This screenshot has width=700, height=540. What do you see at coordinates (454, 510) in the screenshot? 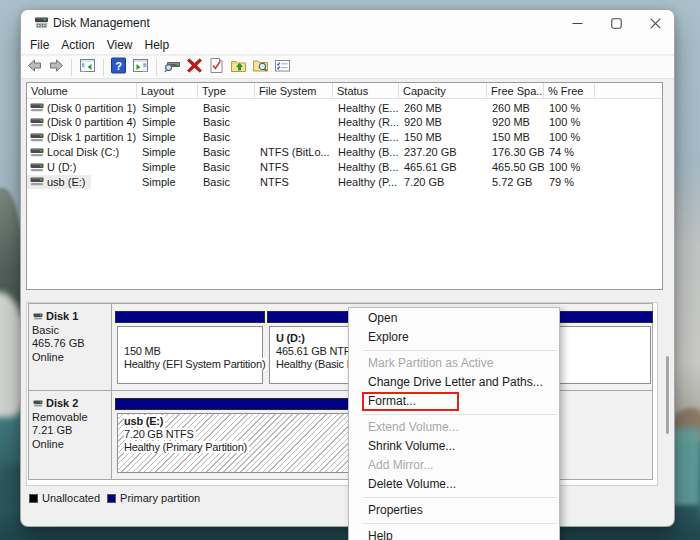
I see `context-menu-item-properties: Properties` at bounding box center [454, 510].